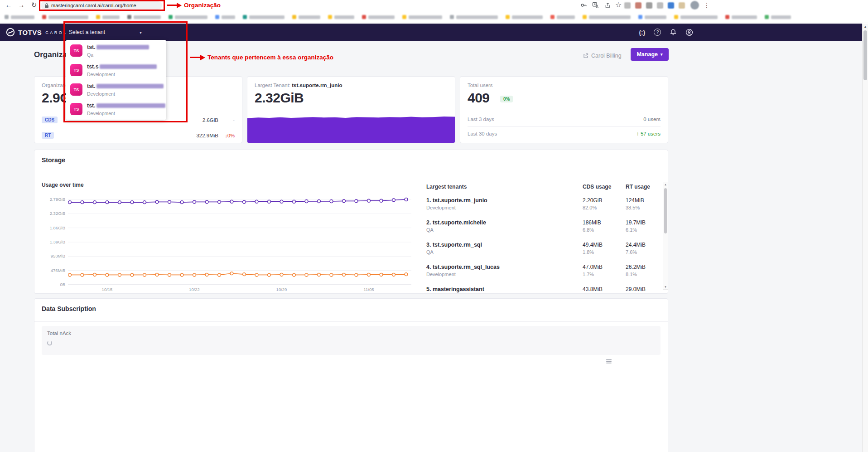  Describe the element at coordinates (652, 119) in the screenshot. I see `last-3-days-value: 0 users` at that location.